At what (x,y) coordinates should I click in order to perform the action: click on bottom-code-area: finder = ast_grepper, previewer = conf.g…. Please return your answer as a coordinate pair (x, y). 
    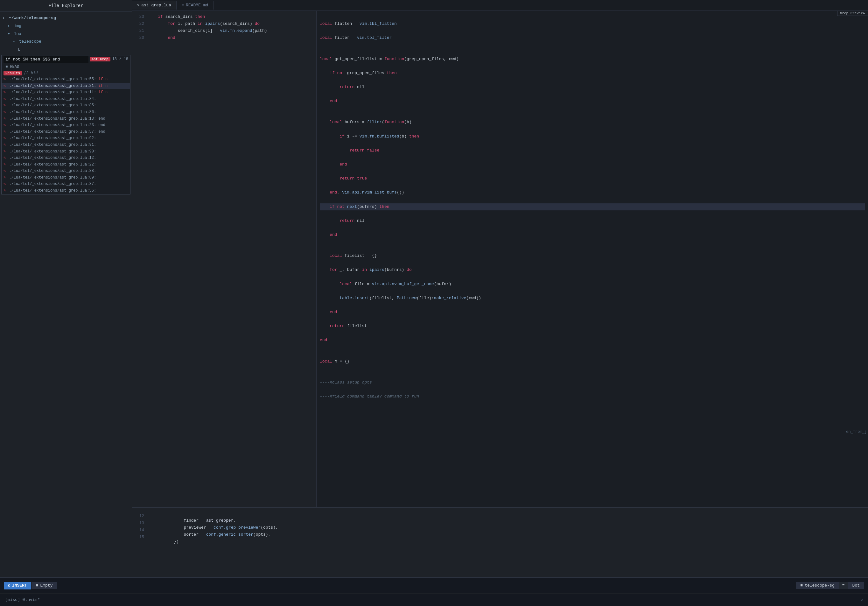
    Looking at the image, I should click on (514, 542).